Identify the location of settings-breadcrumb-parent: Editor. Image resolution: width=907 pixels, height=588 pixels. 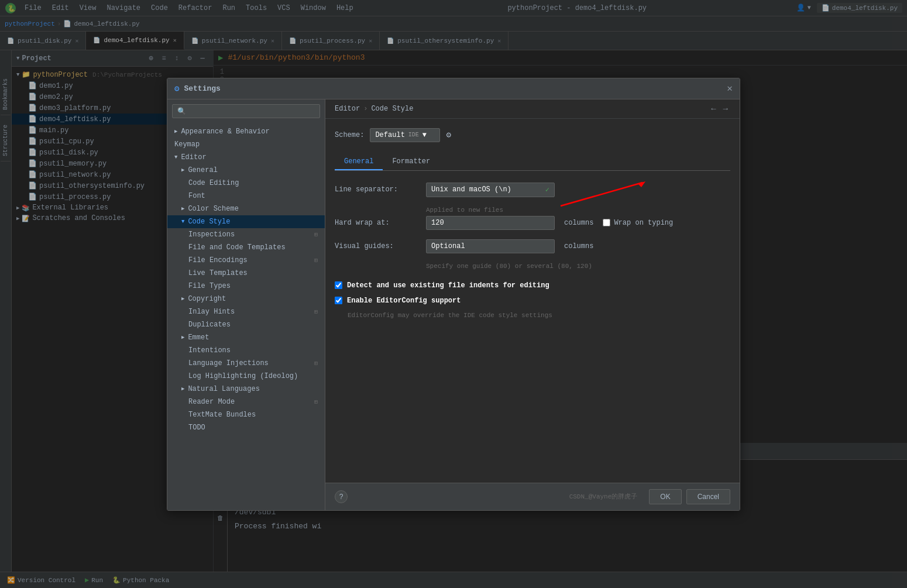
(348, 109).